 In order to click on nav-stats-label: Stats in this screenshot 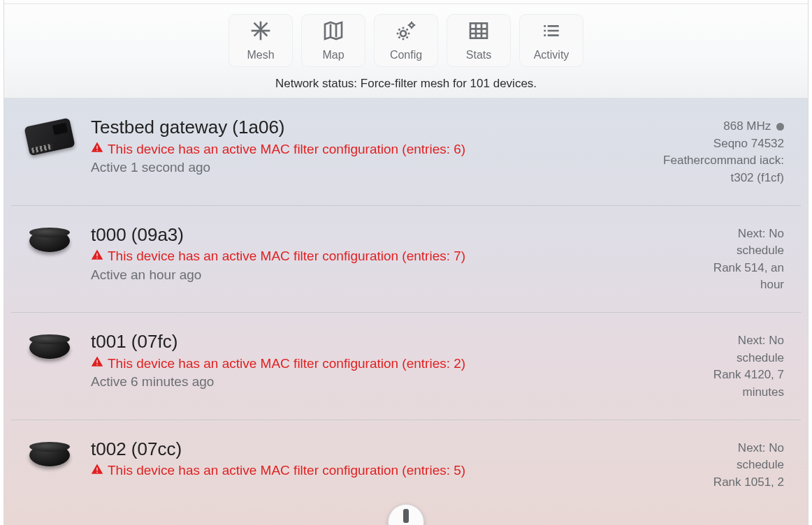, I will do `click(479, 55)`.